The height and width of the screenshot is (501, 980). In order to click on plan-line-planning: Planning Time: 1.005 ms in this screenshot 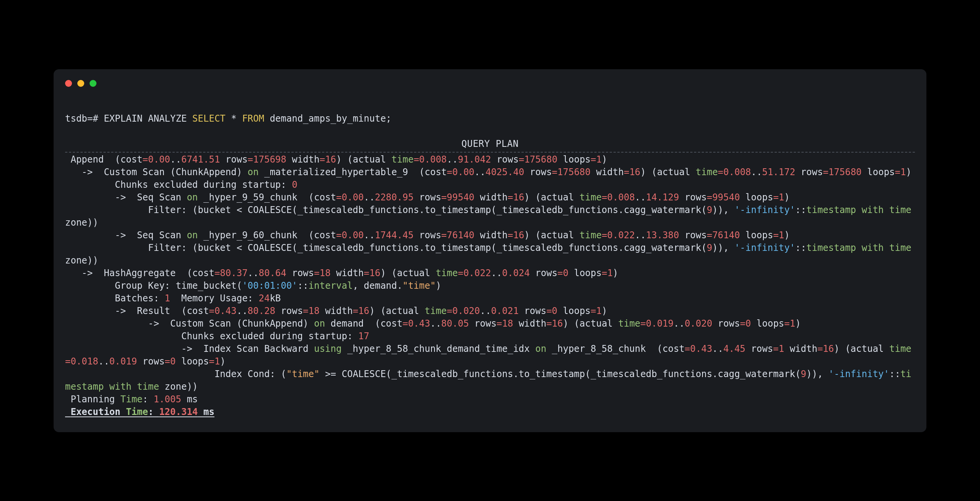, I will do `click(132, 399)`.